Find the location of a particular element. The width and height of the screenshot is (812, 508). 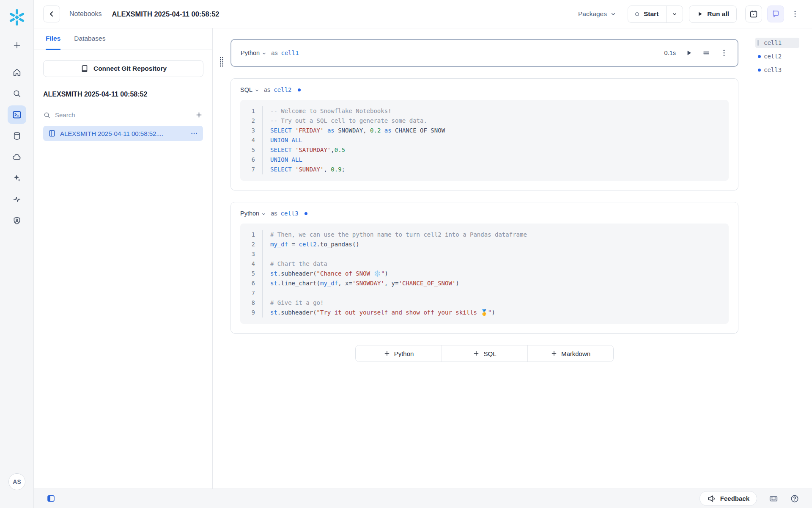

sidebar-item-ai-sparkles is located at coordinates (17, 178).